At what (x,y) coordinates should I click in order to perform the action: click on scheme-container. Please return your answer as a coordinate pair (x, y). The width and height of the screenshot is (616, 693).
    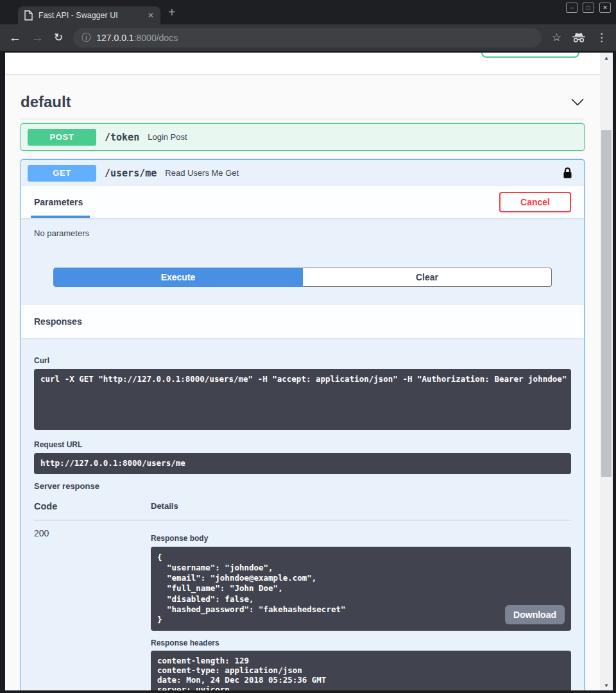
    Looking at the image, I should click on (303, 63).